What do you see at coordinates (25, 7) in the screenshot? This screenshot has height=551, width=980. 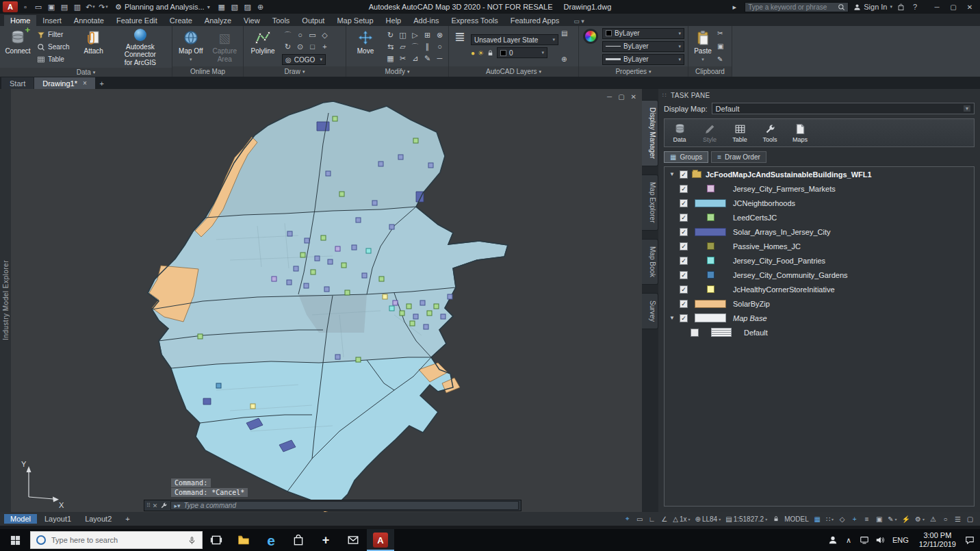 I see `new-file-icon: ▫` at bounding box center [25, 7].